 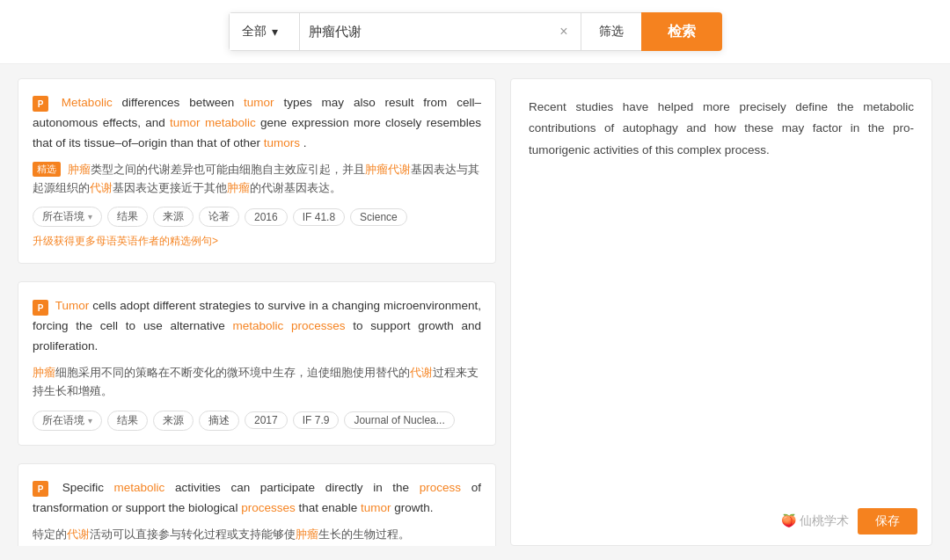 What do you see at coordinates (888, 521) in the screenshot?
I see `save-button: 保存` at bounding box center [888, 521].